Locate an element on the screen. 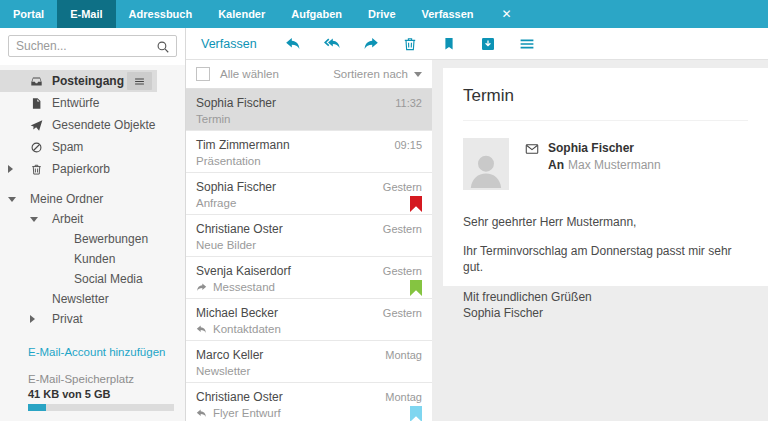 The width and height of the screenshot is (768, 421). mail-date: Montag is located at coordinates (404, 397).